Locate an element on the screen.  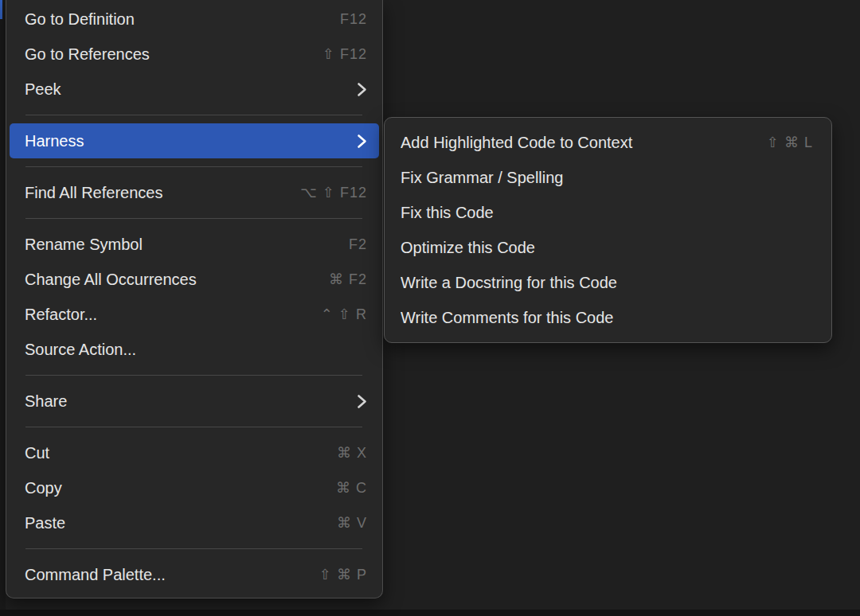
menu-item-label: Cut is located at coordinates (171, 454).